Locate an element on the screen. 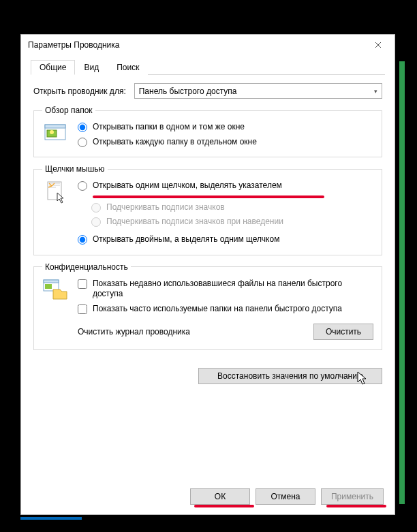 The height and width of the screenshot is (532, 417). annotation-underline-apply is located at coordinates (356, 506).